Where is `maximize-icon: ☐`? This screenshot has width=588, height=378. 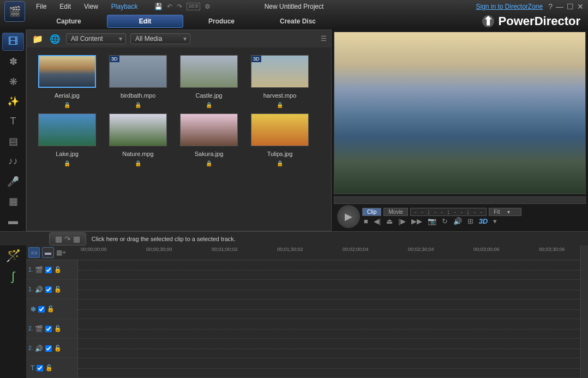 maximize-icon: ☐ is located at coordinates (571, 7).